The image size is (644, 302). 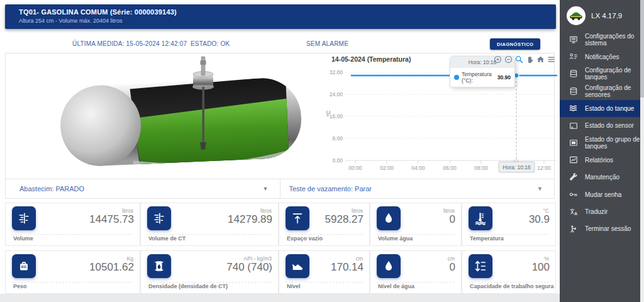 I want to click on sidebar-item-traduzir: A Traduzir, so click(x=600, y=211).